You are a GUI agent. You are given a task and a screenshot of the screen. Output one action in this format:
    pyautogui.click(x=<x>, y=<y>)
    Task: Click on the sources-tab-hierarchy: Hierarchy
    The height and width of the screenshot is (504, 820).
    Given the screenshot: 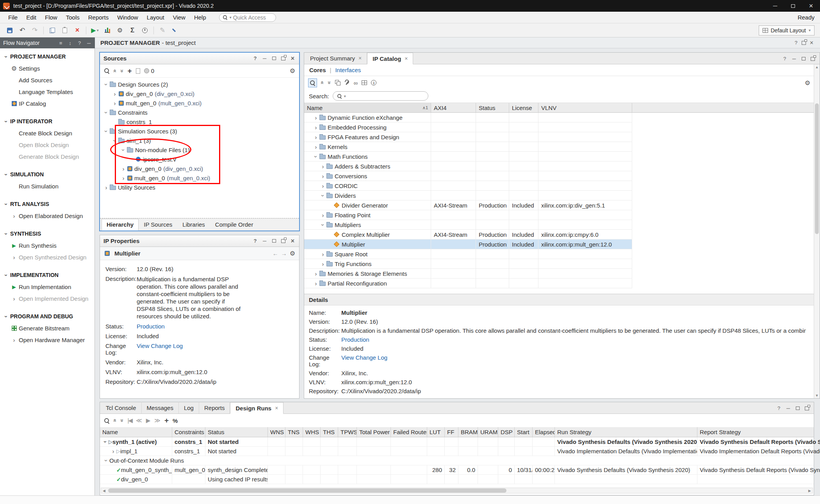 What is the action you would take?
    pyautogui.click(x=120, y=225)
    